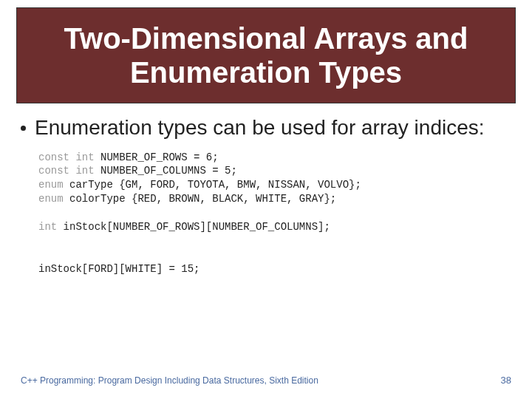  Describe the element at coordinates (157, 157) in the screenshot. I see `code-rest-1: NUMBER_OF_ROWS = 6;` at that location.